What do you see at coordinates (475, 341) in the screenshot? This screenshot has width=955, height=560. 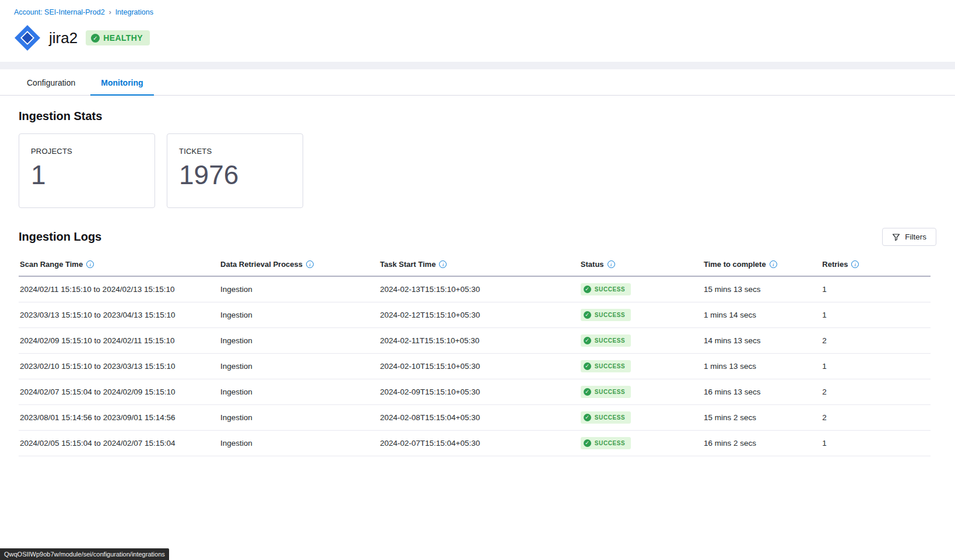 I see `table-row: 2024/02/09 15:15:10 to 2024/02/11 15:15:…` at bounding box center [475, 341].